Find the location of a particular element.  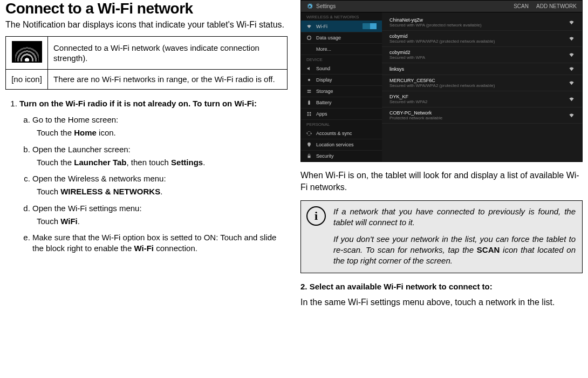

data-usage-icon is located at coordinates (309, 38).